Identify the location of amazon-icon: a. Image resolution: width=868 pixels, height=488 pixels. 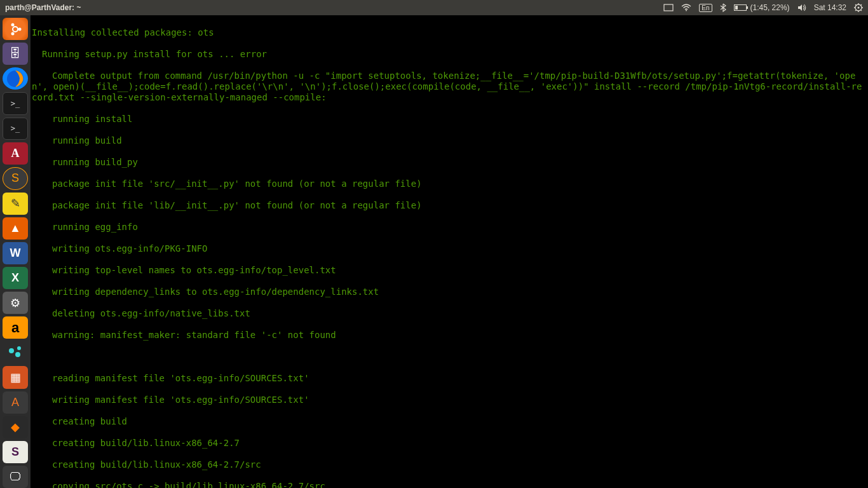
(15, 328).